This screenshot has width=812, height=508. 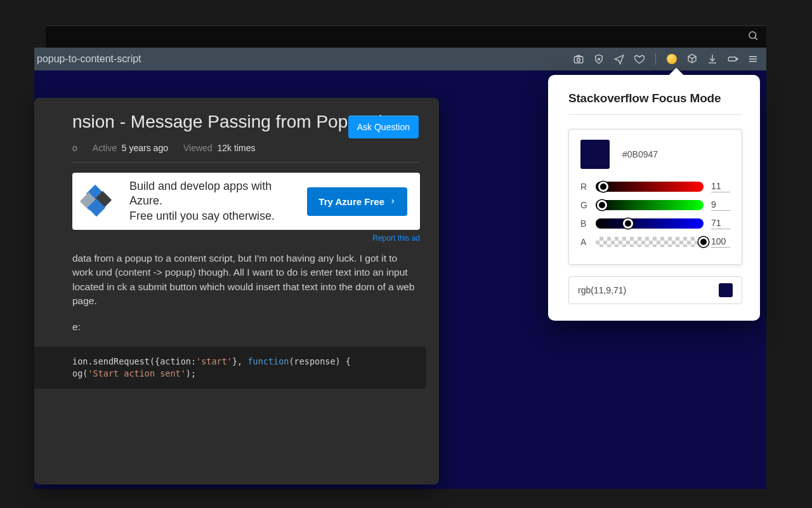 What do you see at coordinates (145, 148) in the screenshot?
I see `meta-active-value: 5 years ago` at bounding box center [145, 148].